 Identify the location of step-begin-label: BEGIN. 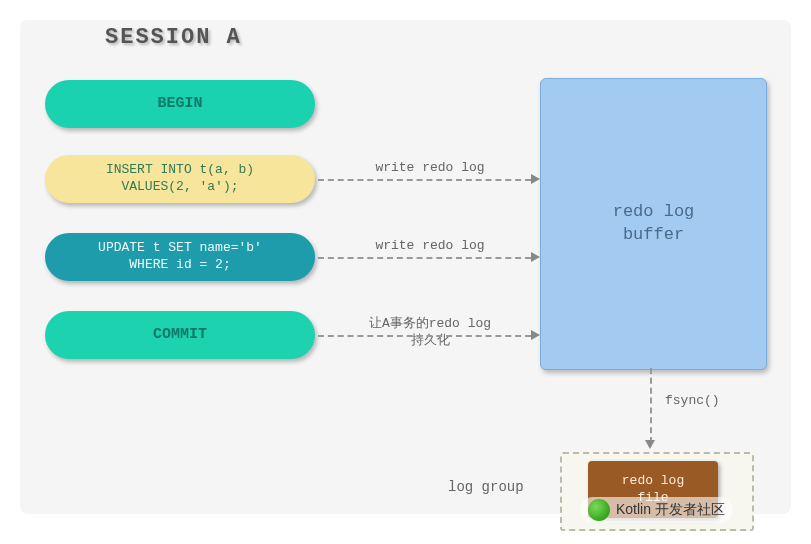
(180, 104).